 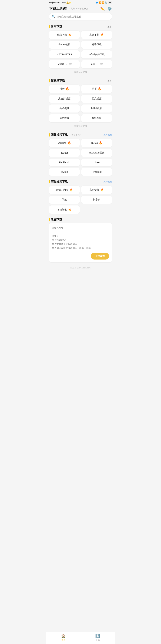 I want to click on btn-direct: 直链下载 🔥, so click(x=97, y=34).